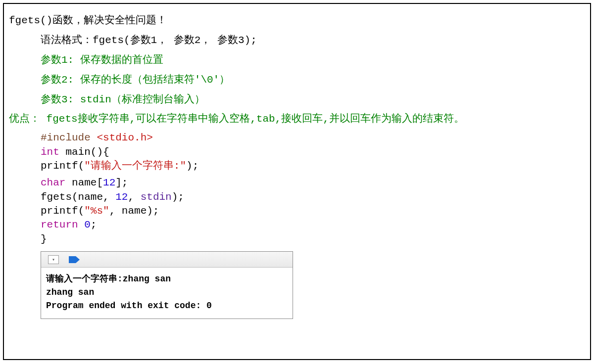 This screenshot has width=595, height=364. I want to click on code-line-main: int main(){, so click(313, 152).